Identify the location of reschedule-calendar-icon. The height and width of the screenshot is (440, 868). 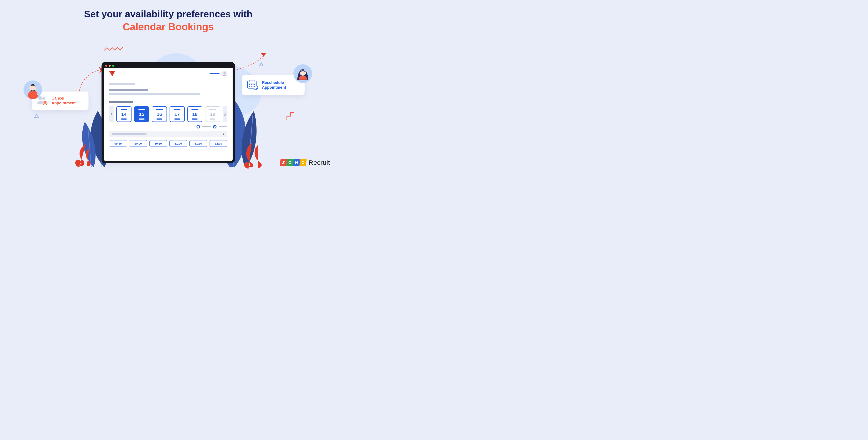
(253, 85).